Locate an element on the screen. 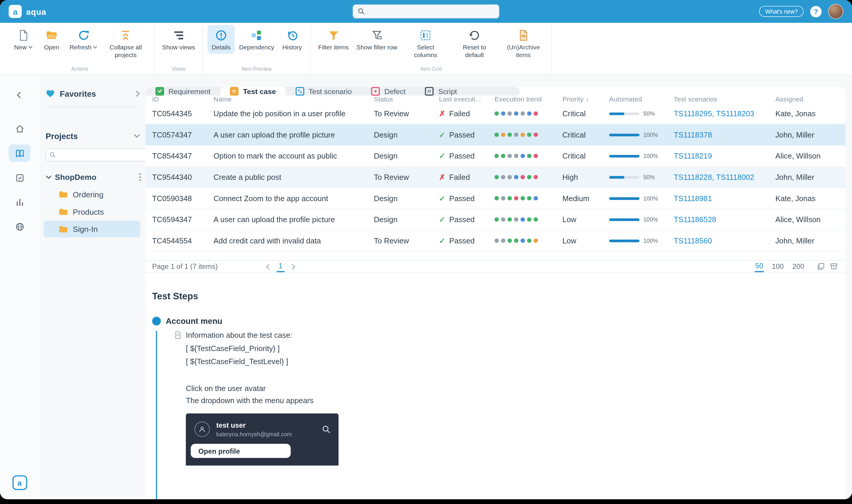 The image size is (852, 504). test-scenario-link: TS1118560 is located at coordinates (725, 240).